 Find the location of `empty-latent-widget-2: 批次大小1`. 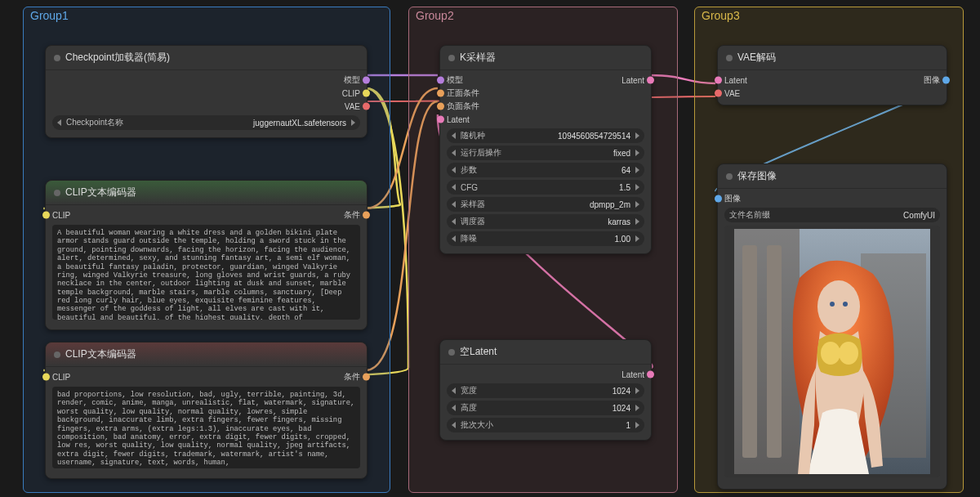

empty-latent-widget-2: 批次大小1 is located at coordinates (546, 425).